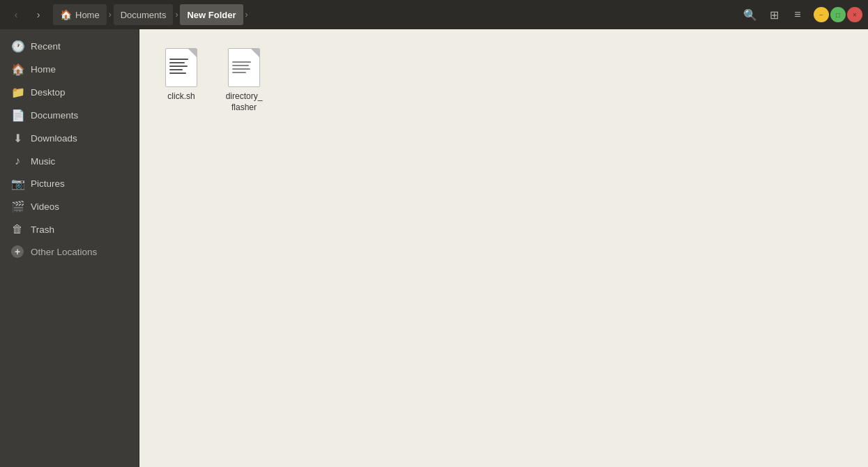 The height and width of the screenshot is (467, 868). I want to click on file-label-click-sh: click.sh, so click(181, 97).